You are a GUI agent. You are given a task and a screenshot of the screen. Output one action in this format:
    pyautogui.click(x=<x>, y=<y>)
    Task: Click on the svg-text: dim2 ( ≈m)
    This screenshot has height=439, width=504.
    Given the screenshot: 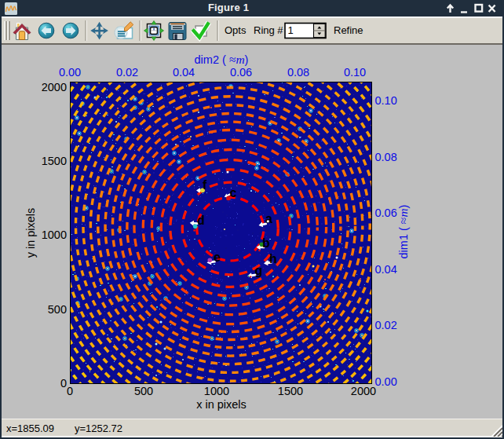 What is the action you would take?
    pyautogui.click(x=221, y=60)
    